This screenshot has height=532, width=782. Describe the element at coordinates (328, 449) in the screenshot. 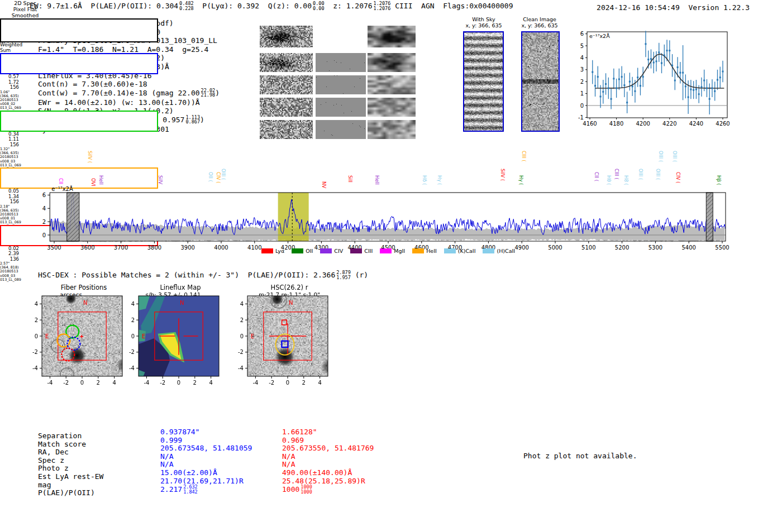

I see `match-row-value: 205.673550, 51.481769` at that location.